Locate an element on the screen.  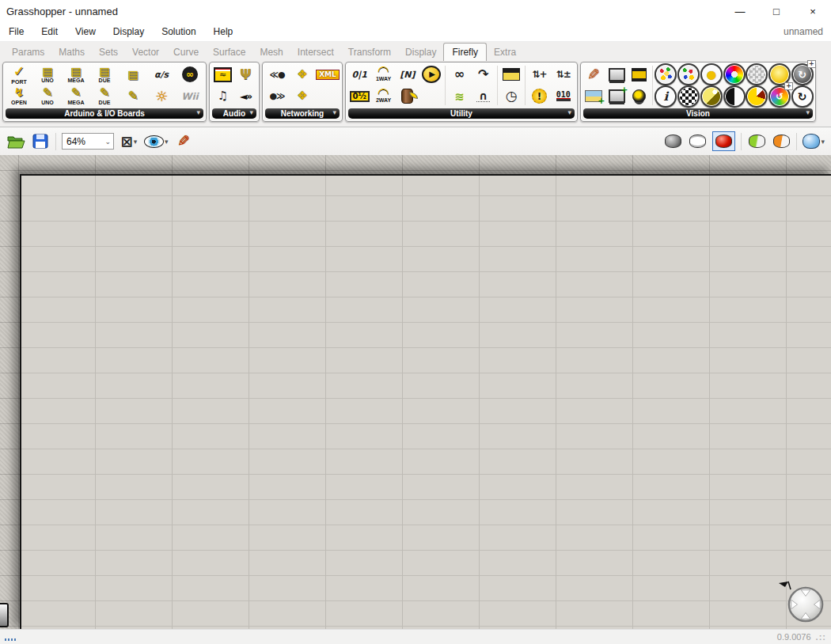
tab-transform: Transform is located at coordinates (370, 52).